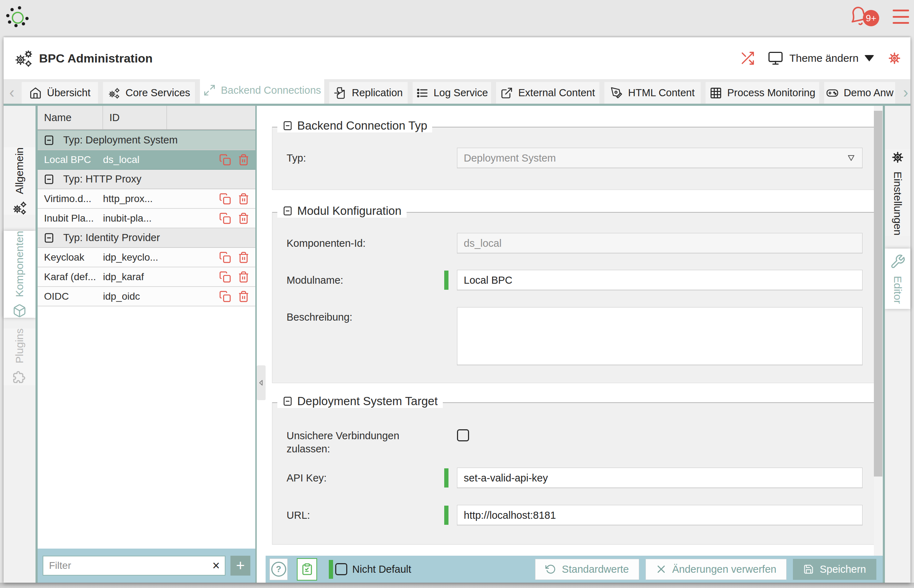 This screenshot has height=588, width=914. I want to click on api-key-field, so click(660, 478).